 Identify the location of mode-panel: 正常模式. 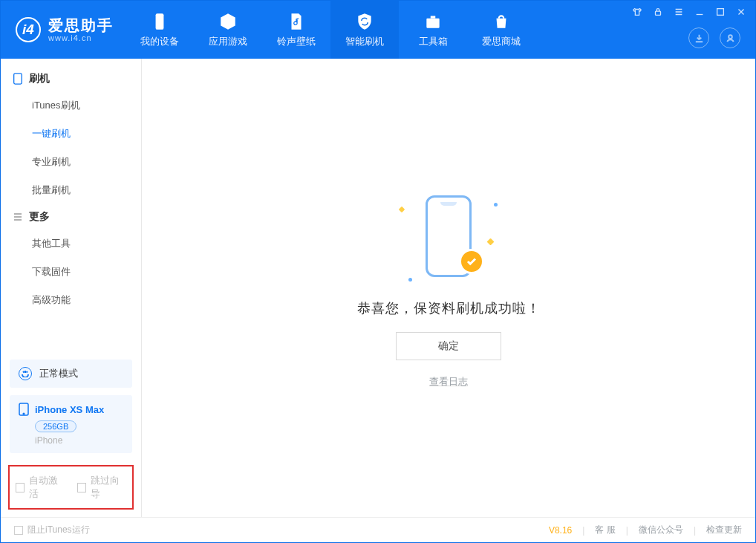
(71, 374).